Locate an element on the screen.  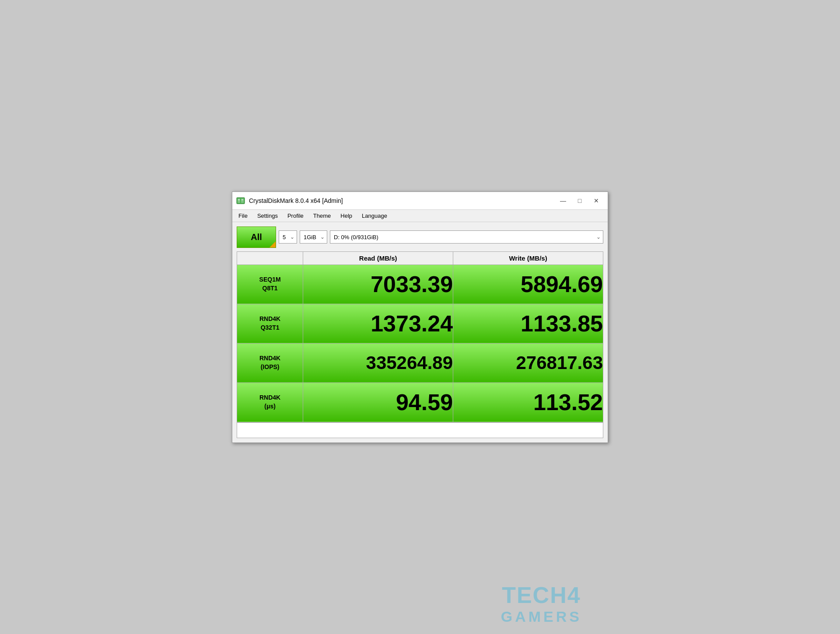
row-read-1: 1373.24 is located at coordinates (378, 324).